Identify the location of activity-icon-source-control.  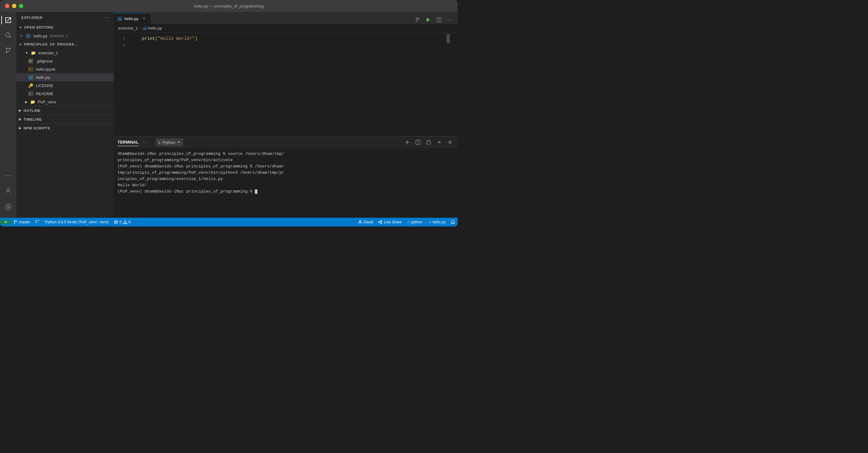
(8, 51).